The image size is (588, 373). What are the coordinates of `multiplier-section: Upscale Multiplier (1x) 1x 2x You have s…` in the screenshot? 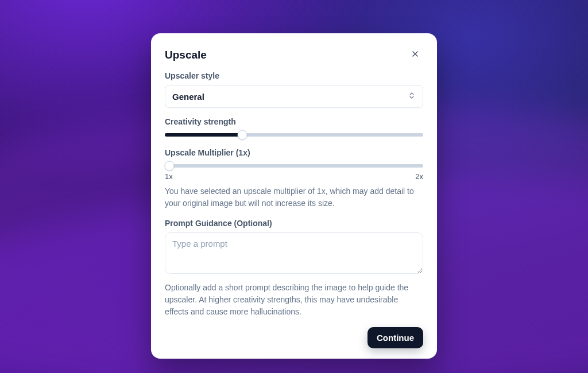 It's located at (294, 179).